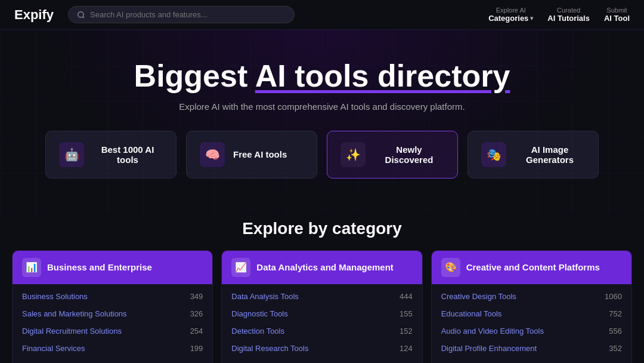  Describe the element at coordinates (559, 14) in the screenshot. I see `nav-links: Explore AI Categories ▾ Curated AI Tutor…` at that location.